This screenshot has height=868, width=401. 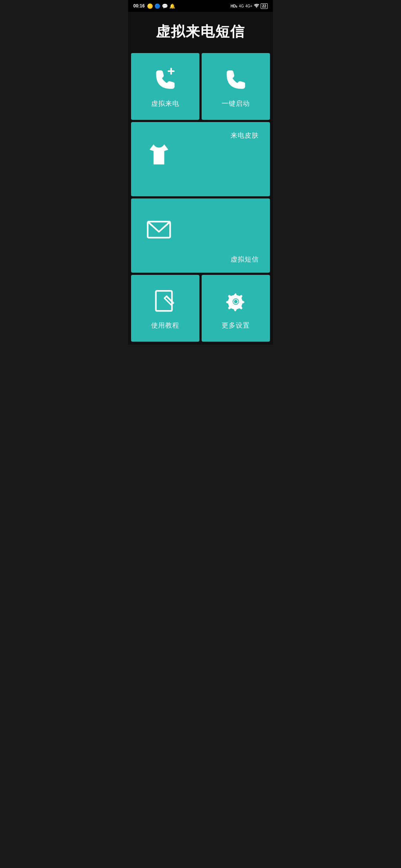 What do you see at coordinates (165, 86) in the screenshot?
I see `tile-virtual-call: 虚拟来电` at bounding box center [165, 86].